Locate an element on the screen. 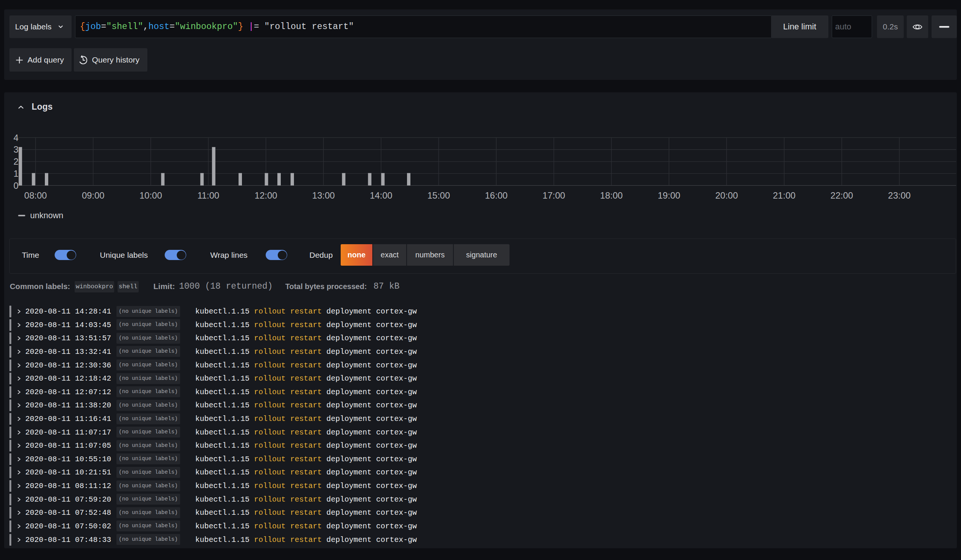 This screenshot has height=560, width=961. svg-text: 1 is located at coordinates (16, 174).